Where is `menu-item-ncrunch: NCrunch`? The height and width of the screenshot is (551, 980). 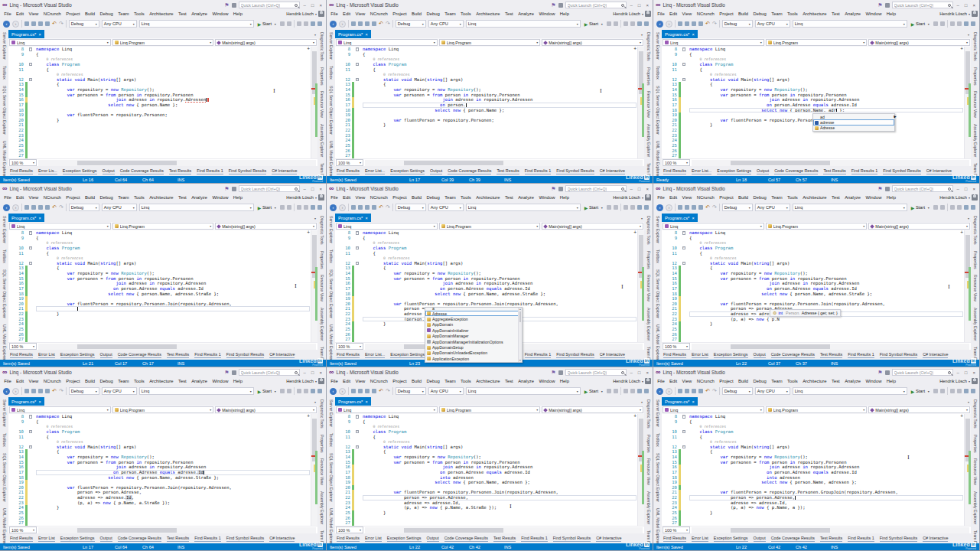
menu-item-ncrunch: NCrunch is located at coordinates (705, 197).